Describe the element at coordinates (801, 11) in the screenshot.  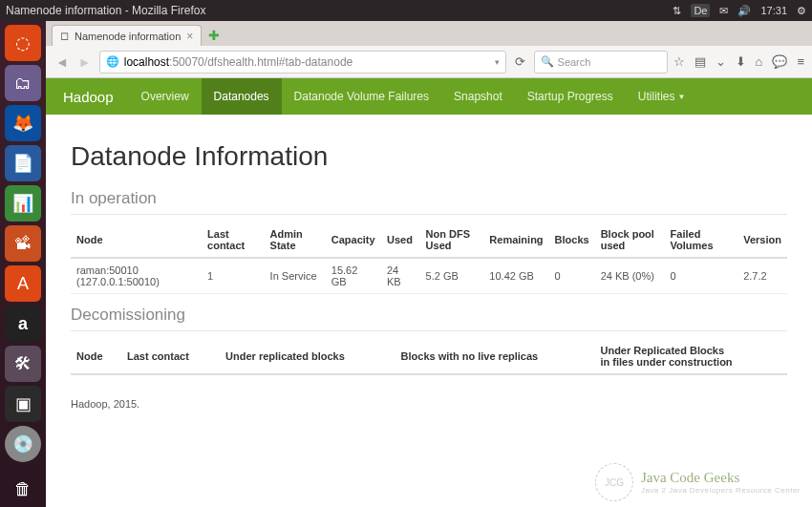
I see `gear-icon: ⚙` at that location.